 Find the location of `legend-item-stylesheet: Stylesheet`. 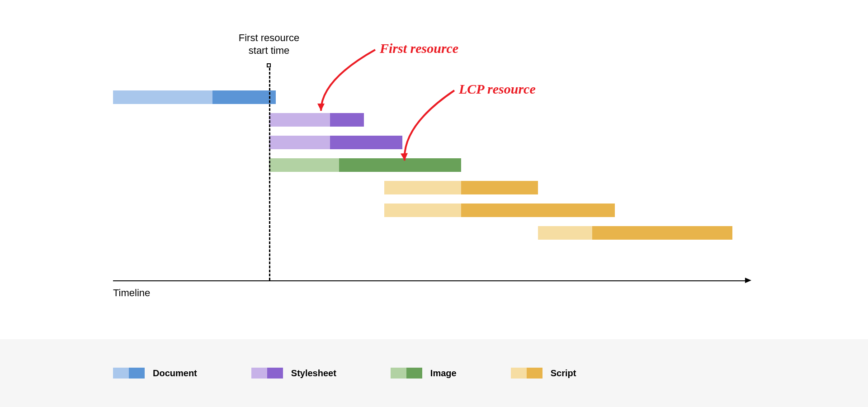

legend-item-stylesheet: Stylesheet is located at coordinates (294, 373).